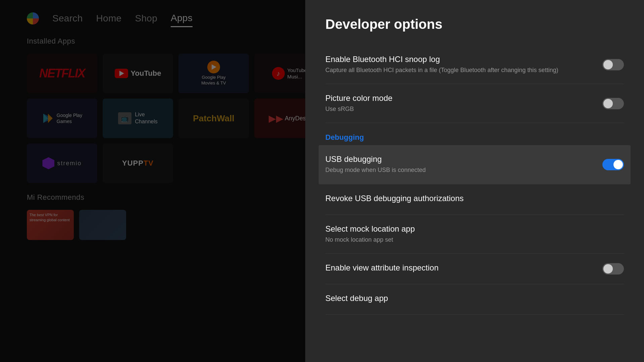  I want to click on gplay-movies-icon, so click(214, 67).